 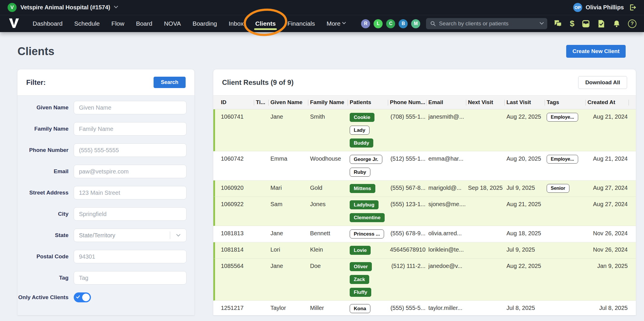 I want to click on table-row: 1081813JaneBennettPrincess ...(555) 678-…, so click(x=425, y=234).